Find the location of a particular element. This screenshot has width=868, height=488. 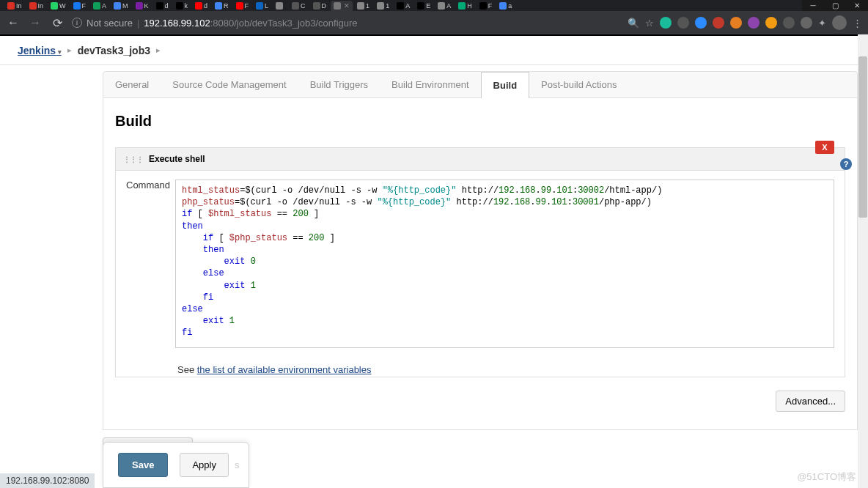

url-path: /job/devTask3_job3/configure is located at coordinates (295, 23).